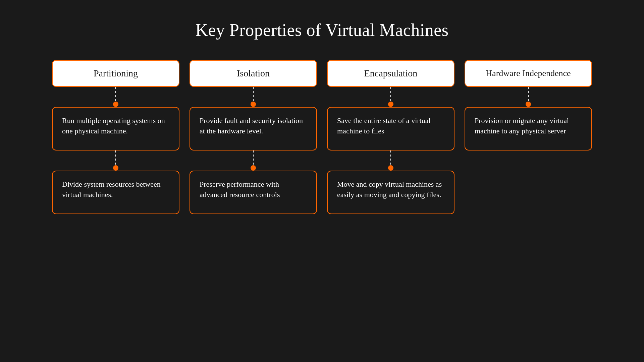 This screenshot has width=644, height=362. I want to click on content-box-isolation-1: Preserve performance with advanced resou…, so click(253, 192).